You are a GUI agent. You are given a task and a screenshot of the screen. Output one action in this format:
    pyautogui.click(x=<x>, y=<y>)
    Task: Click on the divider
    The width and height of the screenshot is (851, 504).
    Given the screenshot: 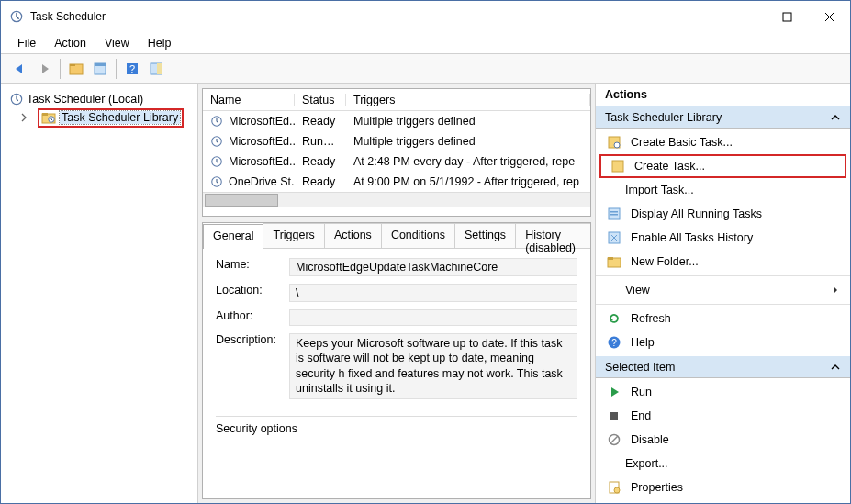 What is the action you would take?
    pyautogui.click(x=723, y=275)
    